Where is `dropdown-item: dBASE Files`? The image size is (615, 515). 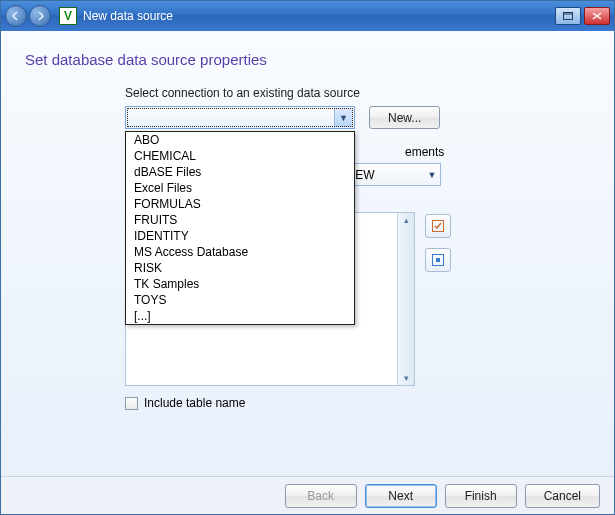
dropdown-item: dBASE Files is located at coordinates (240, 172).